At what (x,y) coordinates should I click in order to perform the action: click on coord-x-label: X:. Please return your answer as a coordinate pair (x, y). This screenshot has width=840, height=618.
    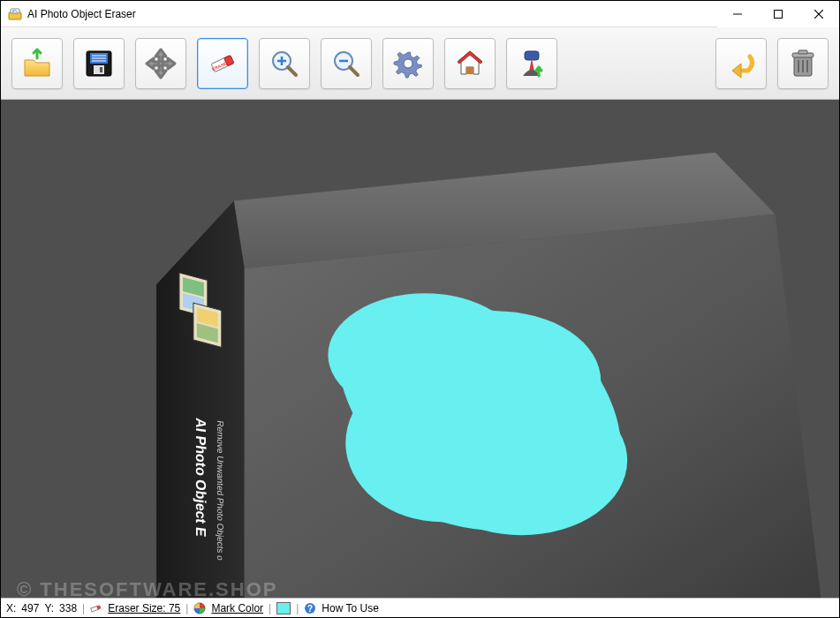
    Looking at the image, I should click on (11, 608).